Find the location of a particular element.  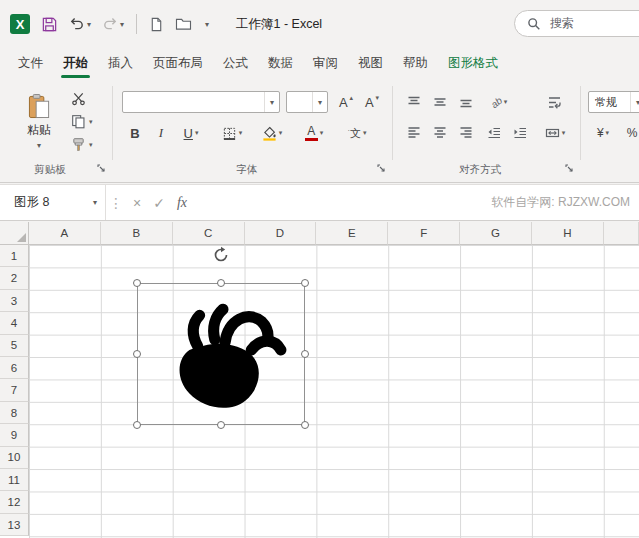

tab-help: 帮助 is located at coordinates (416, 63).